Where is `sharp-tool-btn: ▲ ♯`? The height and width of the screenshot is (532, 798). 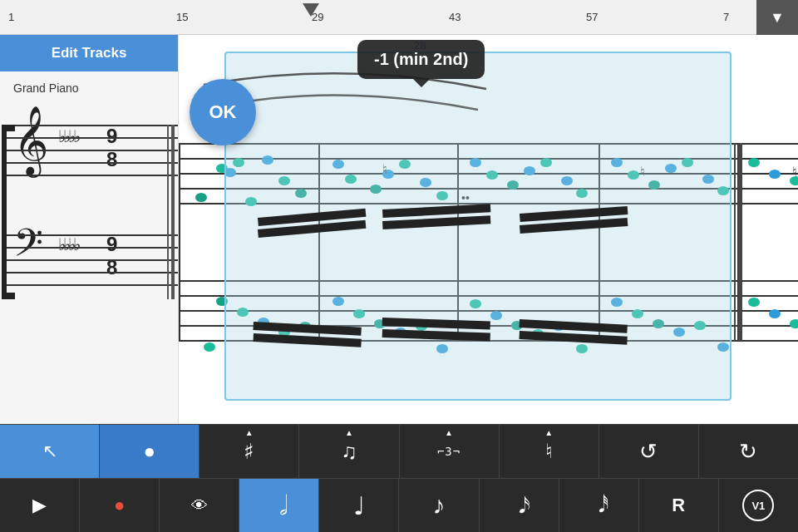
sharp-tool-btn: ▲ ♯ is located at coordinates (249, 451).